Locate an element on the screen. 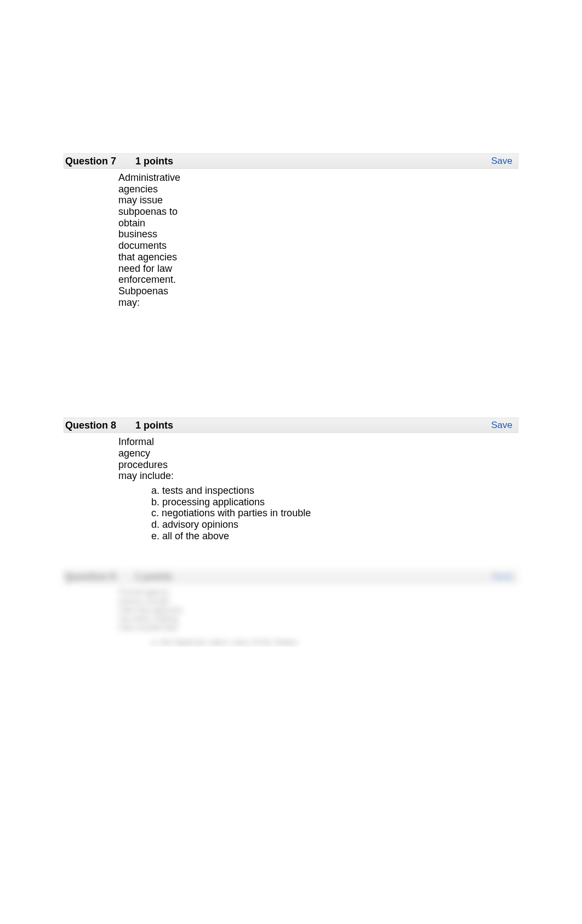 This screenshot has height=924, width=582. option-a: a. the National Labor Laws of the States is located at coordinates (291, 639).